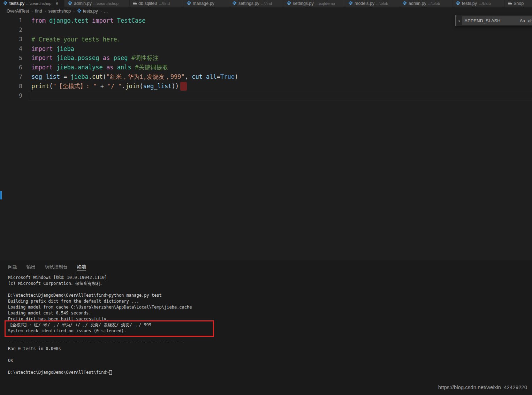 Image resolution: width=532 pixels, height=395 pixels. Describe the element at coordinates (426, 3) in the screenshot. I see `editor-tab-admin.py: admin.py...\blob` at that location.